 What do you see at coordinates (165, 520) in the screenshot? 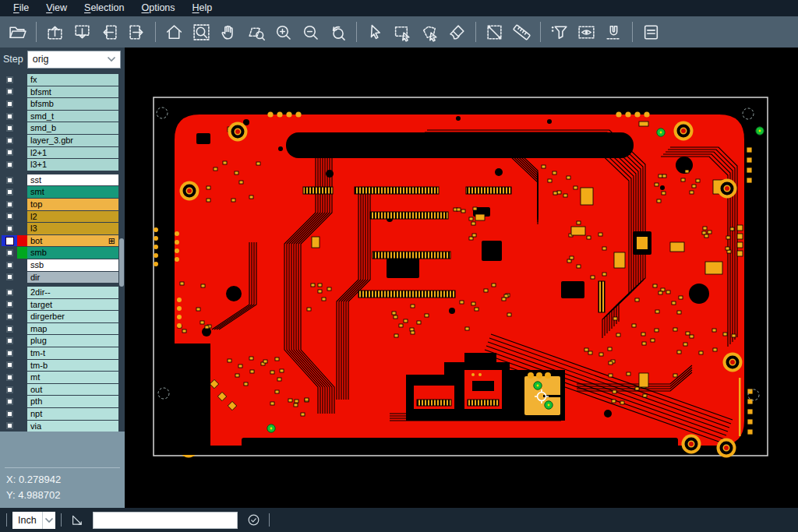
I see `command-input` at bounding box center [165, 520].